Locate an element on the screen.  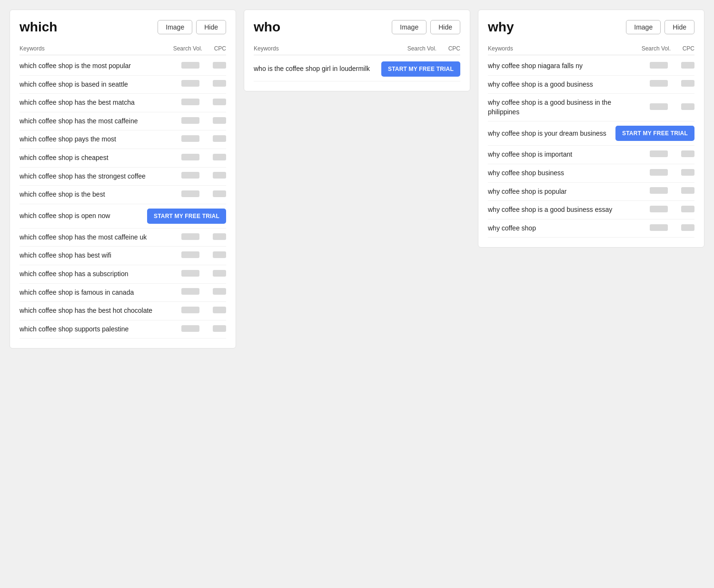
keyword-row: which coffee shop is famous in canada is located at coordinates (123, 293).